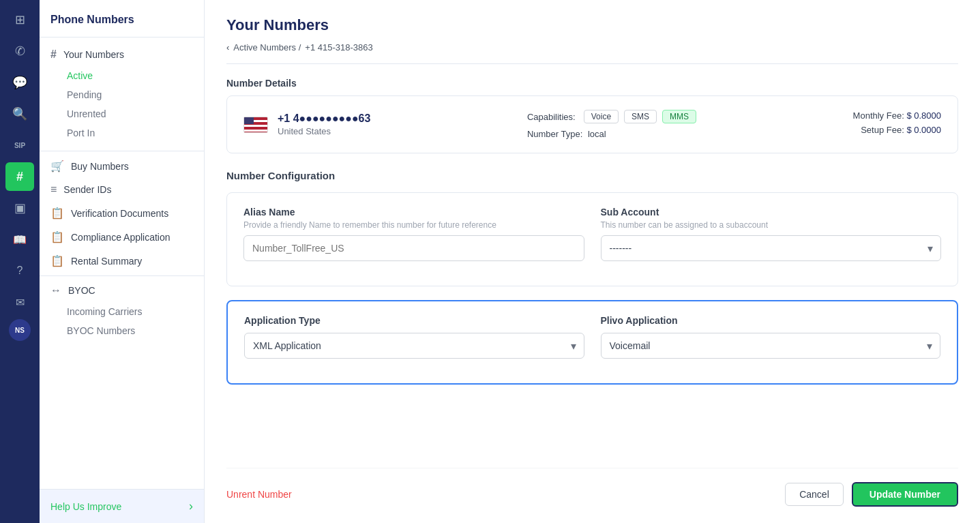 This screenshot has width=980, height=523. What do you see at coordinates (121, 290) in the screenshot?
I see `sidebar-item-byoc: ↔ BYOC` at bounding box center [121, 290].